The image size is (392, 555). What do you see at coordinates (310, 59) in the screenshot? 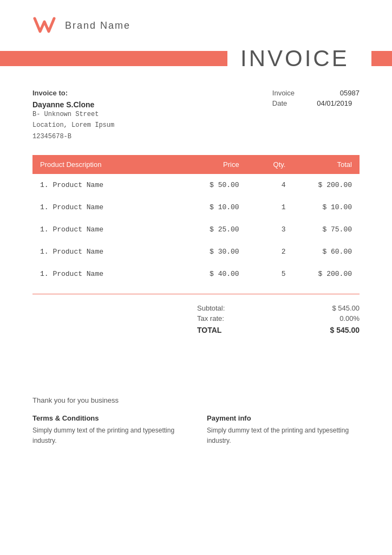
I see `invoice-title-block: INVOICE` at bounding box center [310, 59].